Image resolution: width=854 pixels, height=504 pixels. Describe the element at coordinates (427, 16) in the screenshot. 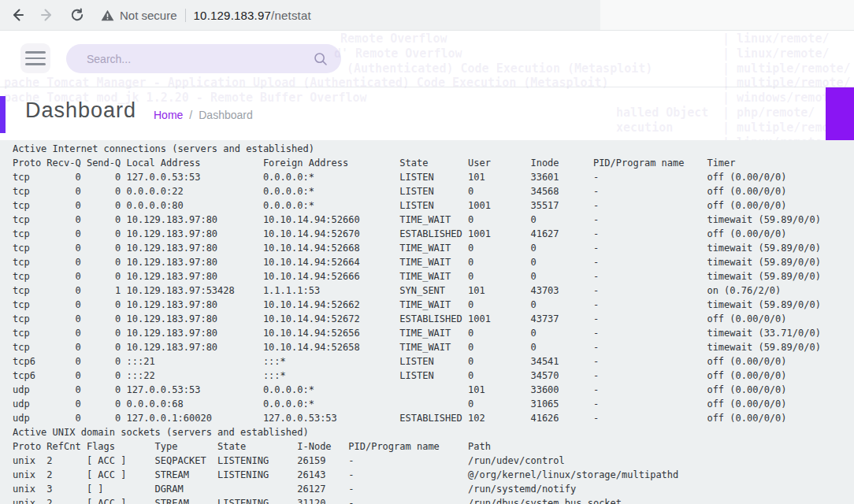

I see `browser-toolbar: Not secure 10.129.183.97/netstat` at that location.